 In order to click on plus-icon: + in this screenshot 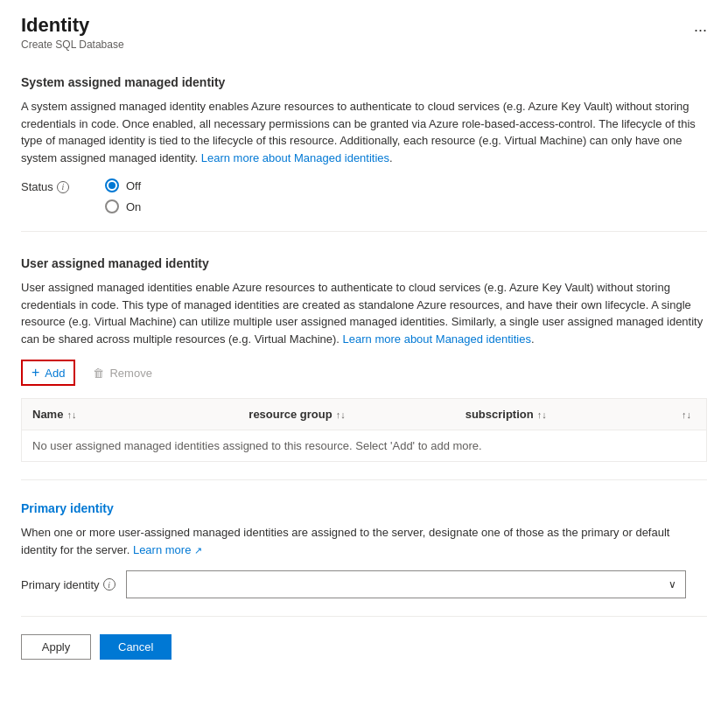, I will do `click(35, 373)`.